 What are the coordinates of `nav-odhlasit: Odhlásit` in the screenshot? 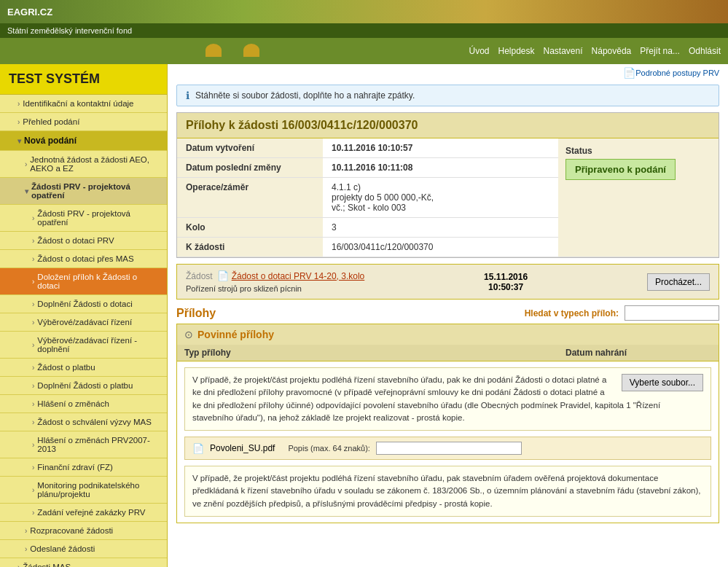 It's located at (705, 51).